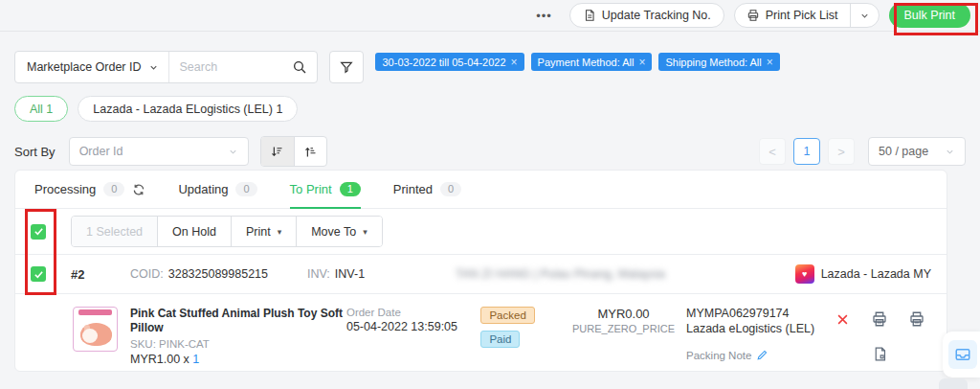  I want to click on tab-label: Updating, so click(203, 190).